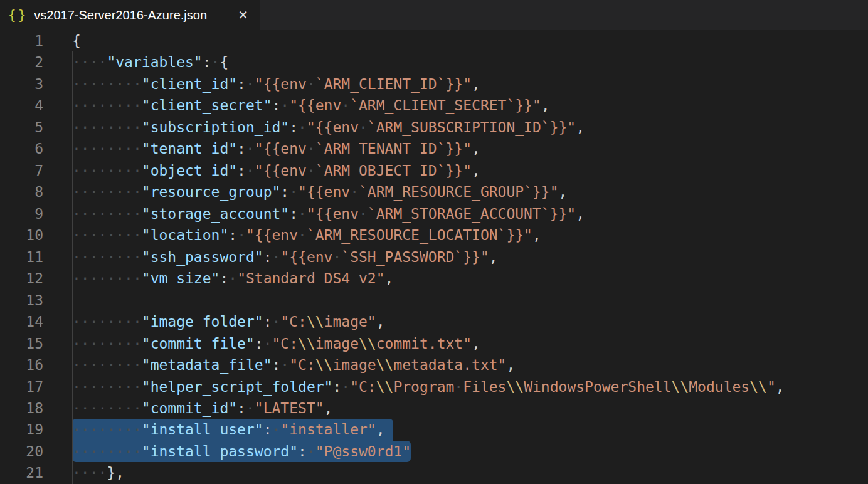 This screenshot has height=484, width=868. Describe the element at coordinates (470, 127) in the screenshot. I see `code-text: ········"subscription_id":·"{{env·`ARM_S…` at that location.